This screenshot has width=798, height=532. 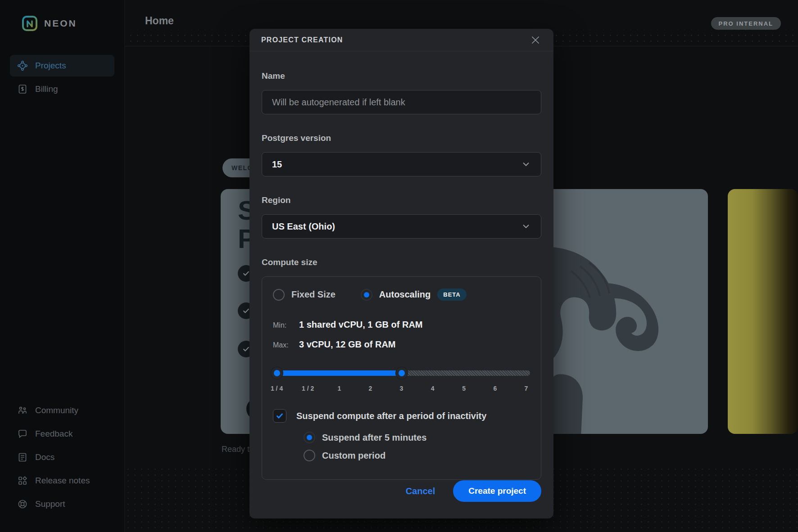 I want to click on autoscaling-radio: Autoscaling BETA, so click(x=413, y=294).